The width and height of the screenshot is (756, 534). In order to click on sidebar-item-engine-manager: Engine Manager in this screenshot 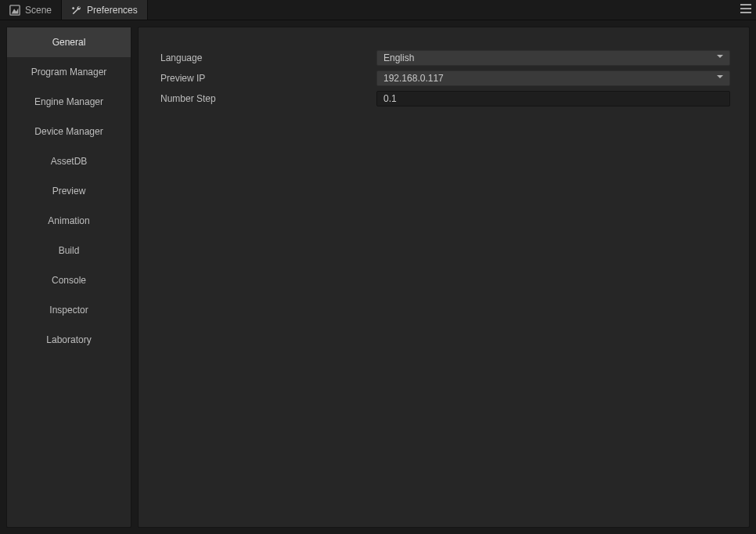, I will do `click(69, 102)`.